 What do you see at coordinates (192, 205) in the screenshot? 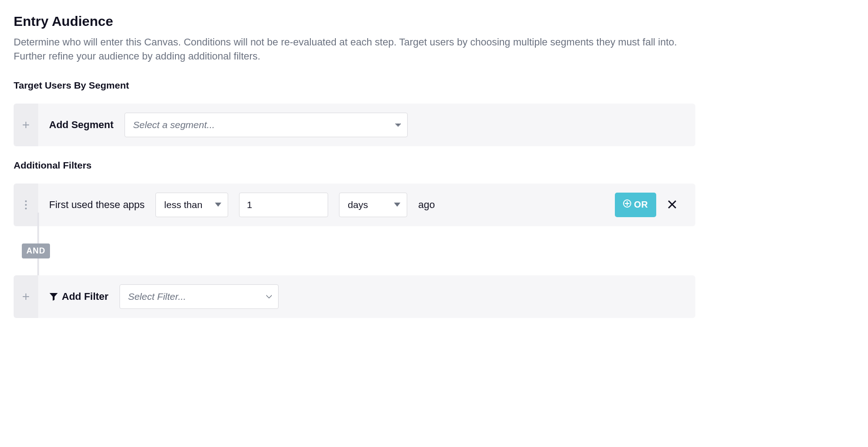
I see `filter-operator-select: less than` at bounding box center [192, 205].